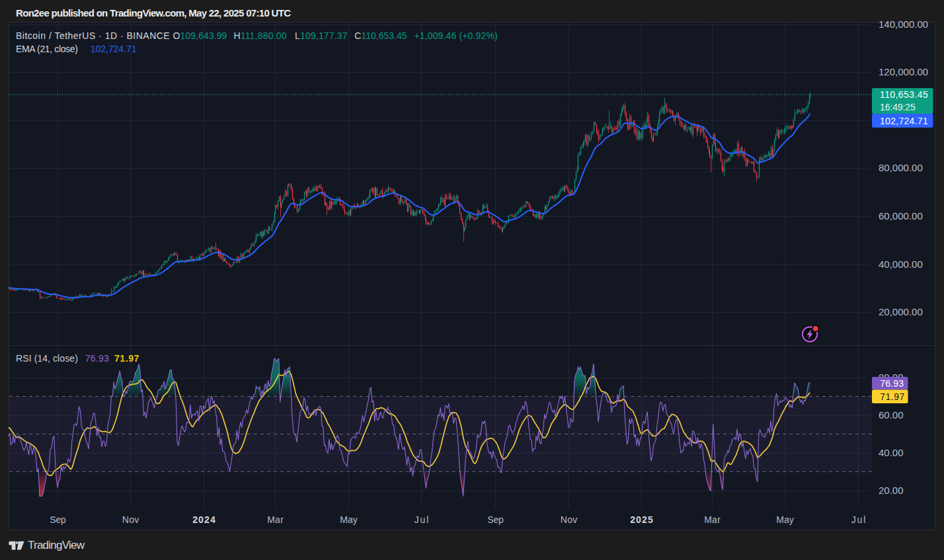 This screenshot has width=944, height=560. I want to click on svg-text: L109,177.37, so click(321, 36).